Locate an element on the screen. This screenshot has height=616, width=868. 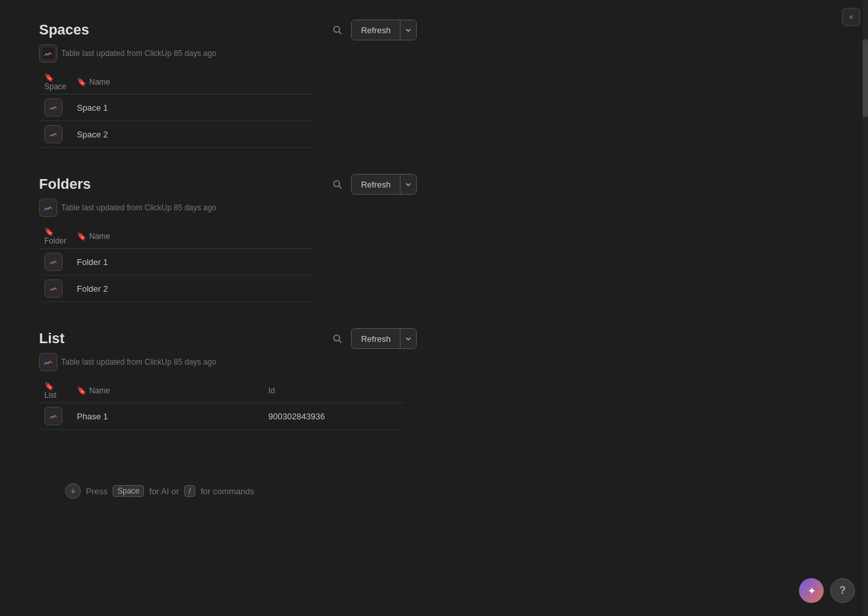
spaces-refresh-dropdown is located at coordinates (408, 30).